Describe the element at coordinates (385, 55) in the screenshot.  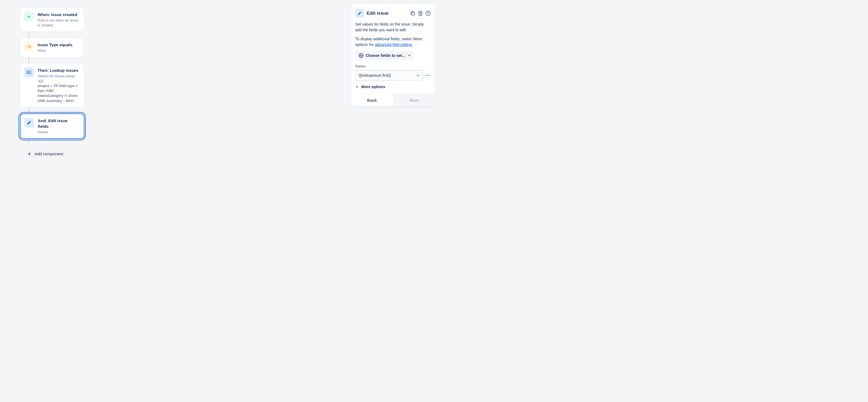
I see `choose-fields-label: Choose fields to set...` at that location.